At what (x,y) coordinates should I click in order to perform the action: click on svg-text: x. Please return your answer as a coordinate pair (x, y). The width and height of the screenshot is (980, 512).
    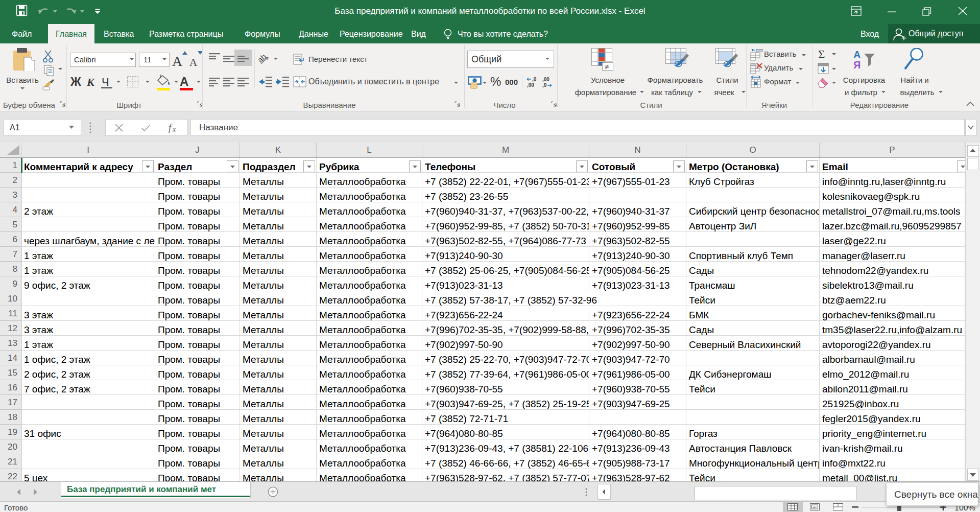
    Looking at the image, I should click on (174, 130).